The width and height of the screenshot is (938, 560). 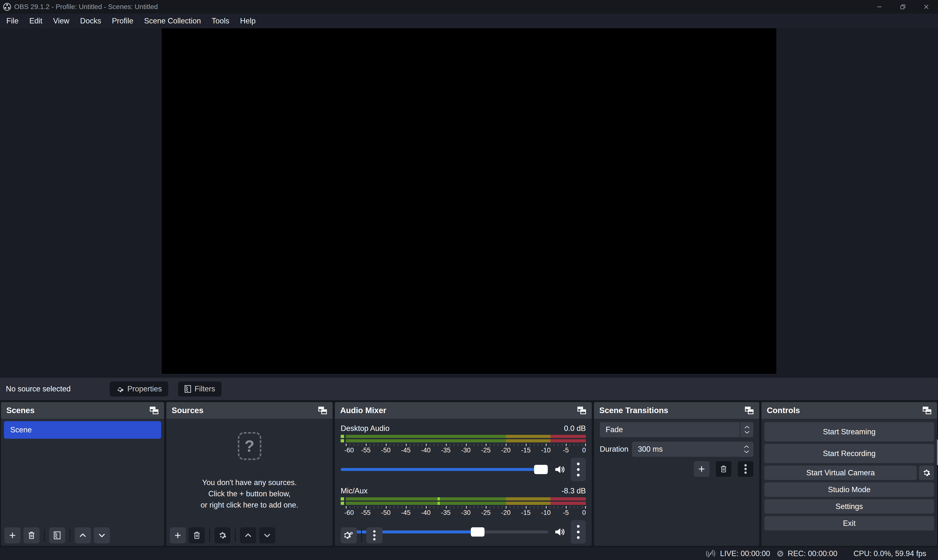 What do you see at coordinates (849, 411) in the screenshot?
I see `controls-panel-header: Controls` at bounding box center [849, 411].